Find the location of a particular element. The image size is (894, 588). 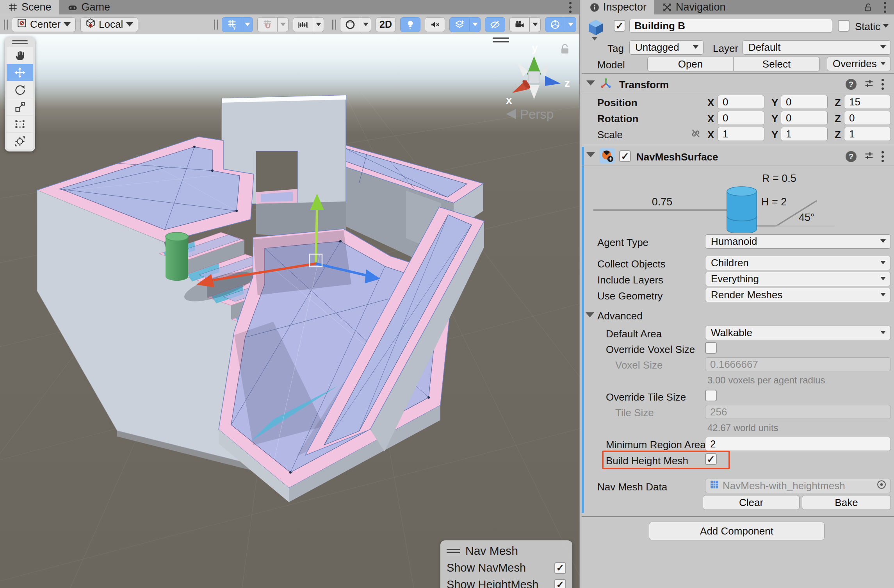

gamepad-icon is located at coordinates (73, 7).